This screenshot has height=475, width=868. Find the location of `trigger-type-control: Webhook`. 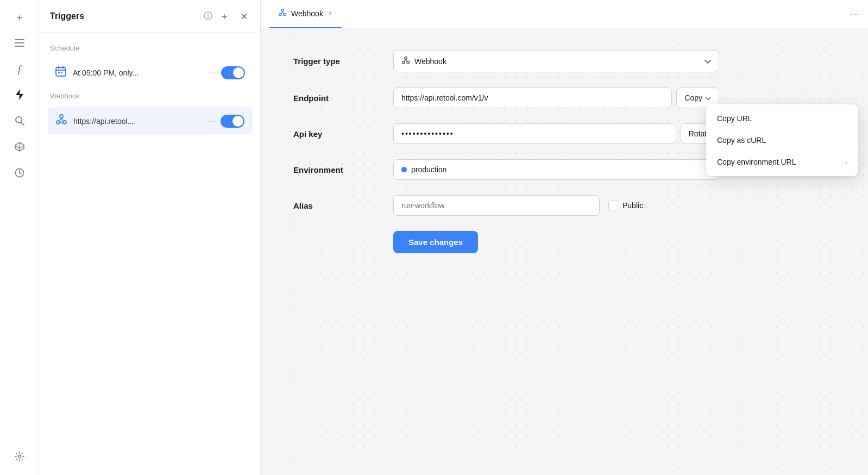

trigger-type-control: Webhook is located at coordinates (556, 61).